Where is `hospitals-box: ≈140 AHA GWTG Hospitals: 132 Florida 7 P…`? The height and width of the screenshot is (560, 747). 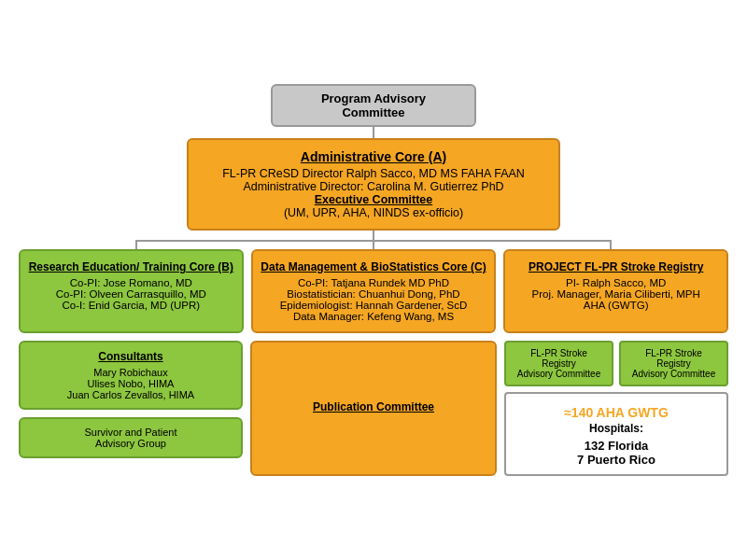 hospitals-box: ≈140 AHA GWTG Hospitals: 132 Florida 7 P… is located at coordinates (616, 434).